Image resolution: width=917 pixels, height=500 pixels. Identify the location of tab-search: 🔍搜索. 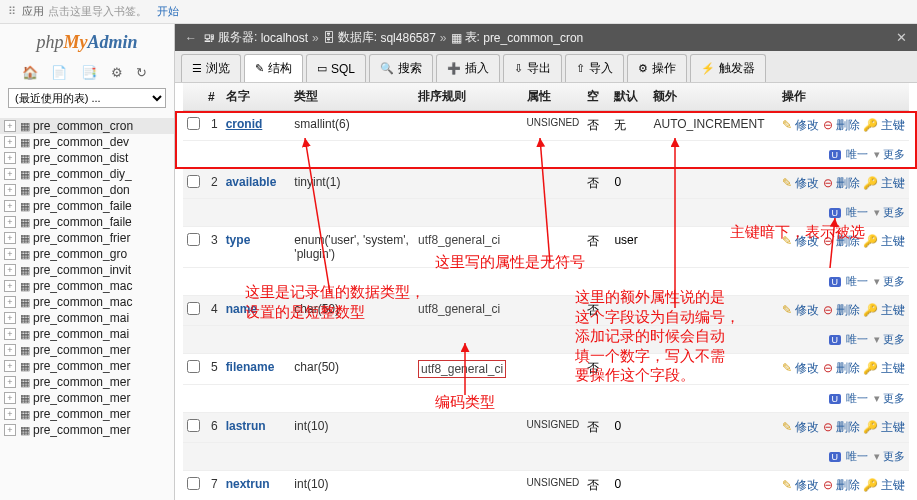
(401, 68).